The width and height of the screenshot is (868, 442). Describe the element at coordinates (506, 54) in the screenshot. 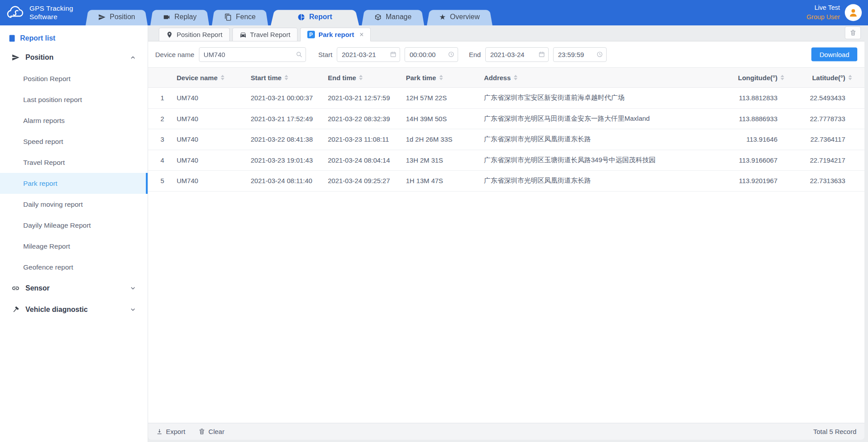

I see `filter-bar: Device name Start End` at that location.